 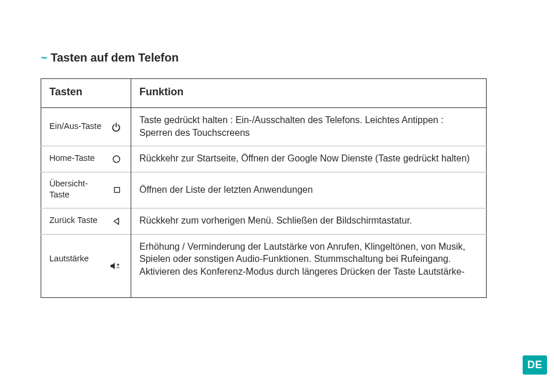 I want to click on key-cell: Home-Taste, so click(x=86, y=159).